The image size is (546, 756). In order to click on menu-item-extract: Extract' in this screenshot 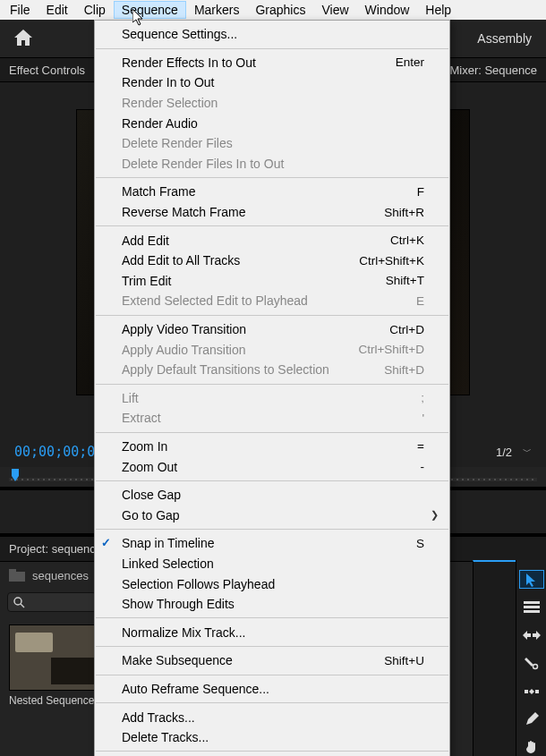, I will do `click(272, 419)`.